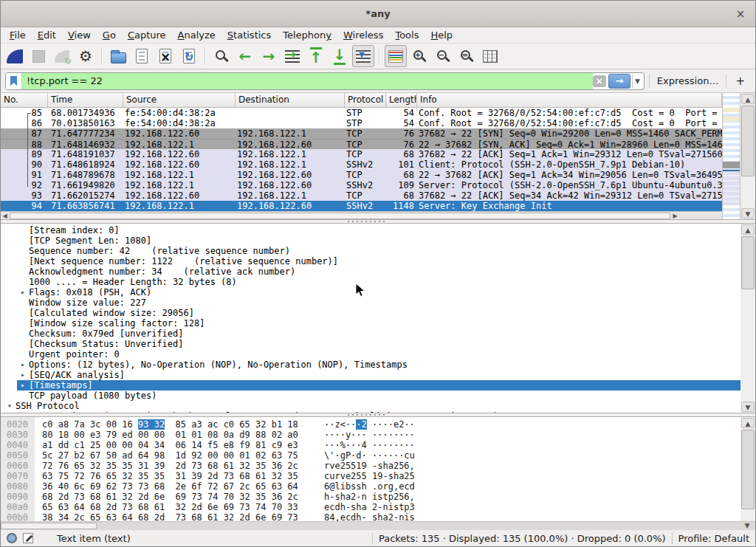 The image size is (756, 547). What do you see at coordinates (378, 526) in the screenshot?
I see `hex-hscrollbar: ▼` at bounding box center [378, 526].